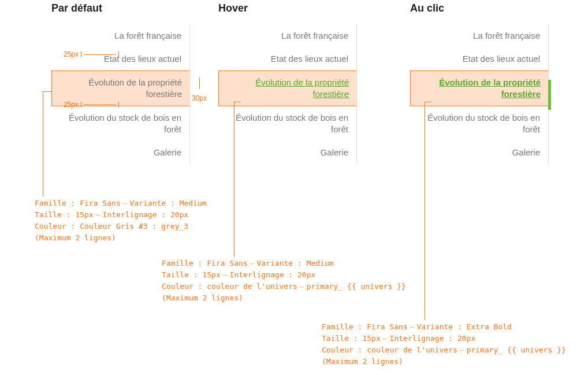 This screenshot has height=375, width=588. I want to click on state-title-hover: Hover, so click(307, 8).